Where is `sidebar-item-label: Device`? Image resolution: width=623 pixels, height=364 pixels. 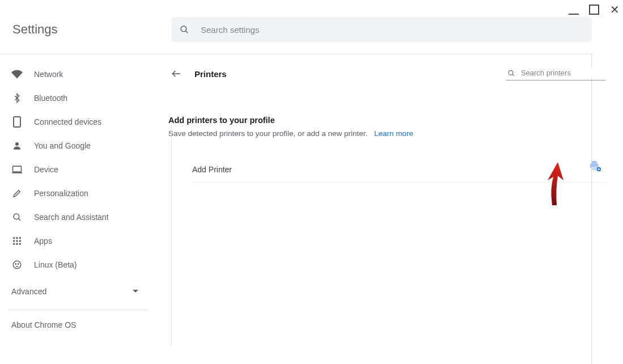 sidebar-item-label: Device is located at coordinates (46, 170).